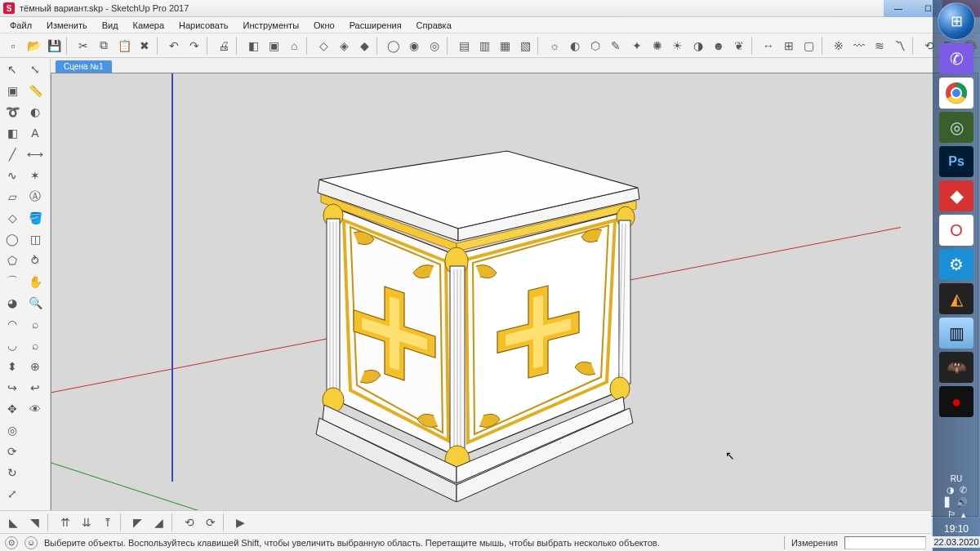  Describe the element at coordinates (956, 529) in the screenshot. I see `tray-clock: 19:10` at that location.